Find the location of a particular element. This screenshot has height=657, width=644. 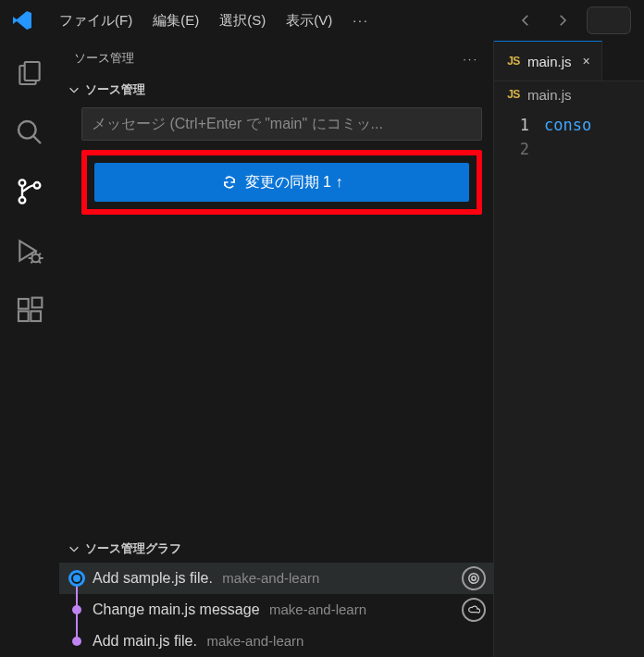

graph-section-title: ソース管理グラフ is located at coordinates (133, 549).